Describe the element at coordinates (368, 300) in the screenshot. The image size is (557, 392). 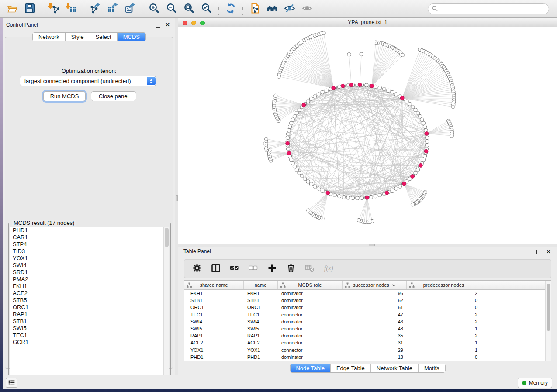
I see `table-row: STB1STB1dominator620` at that location.